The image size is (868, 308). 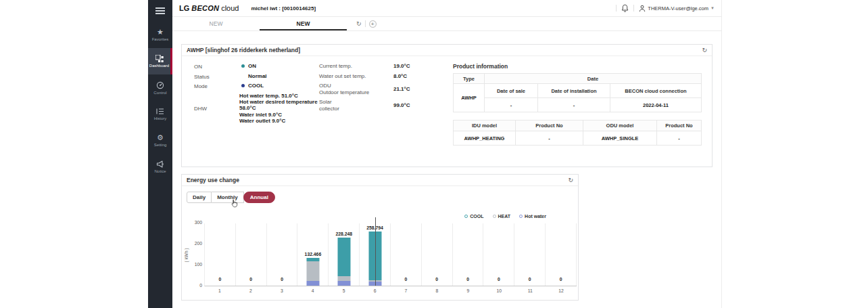 What do you see at coordinates (621, 126) in the screenshot?
I see `col-header-odu-model: ODU model` at bounding box center [621, 126].